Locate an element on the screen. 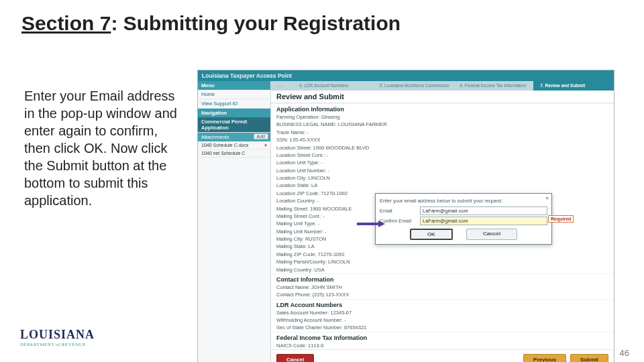  section-federal-tax: Federal Income Tax Information is located at coordinates (443, 337).